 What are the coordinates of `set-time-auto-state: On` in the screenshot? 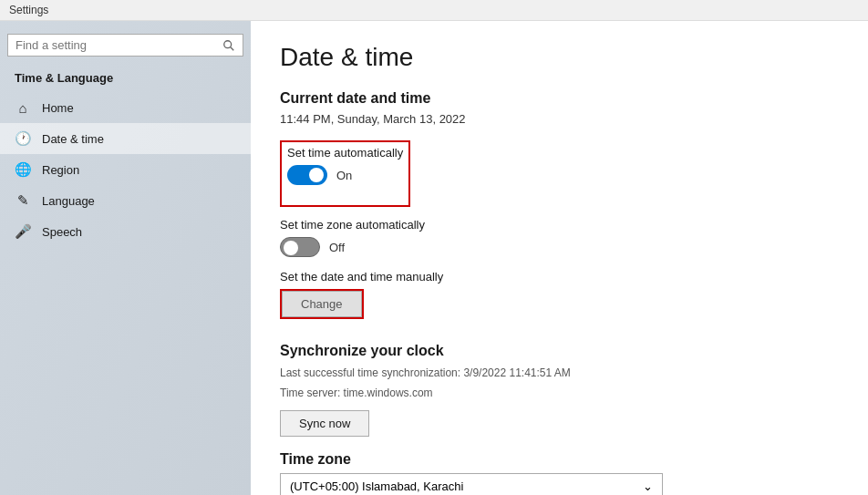 It's located at (345, 175).